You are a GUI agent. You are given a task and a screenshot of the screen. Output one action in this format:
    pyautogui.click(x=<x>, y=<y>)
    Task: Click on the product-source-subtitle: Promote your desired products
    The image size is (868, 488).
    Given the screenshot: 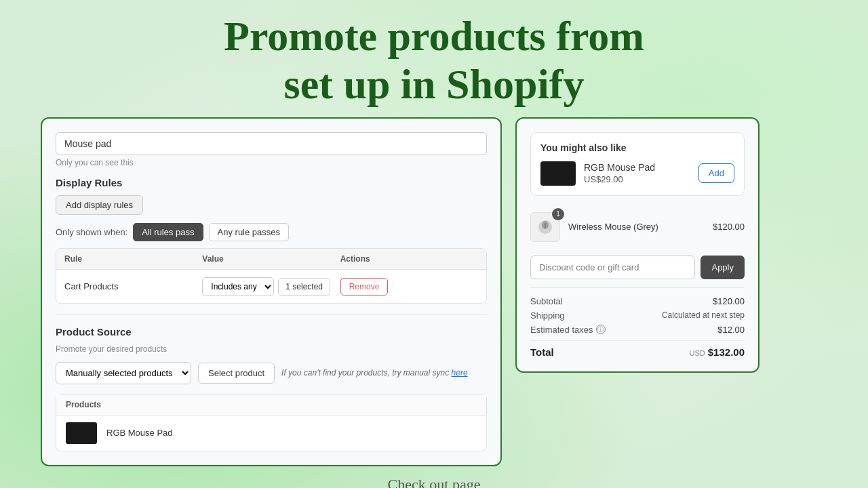 What is the action you would take?
    pyautogui.click(x=271, y=349)
    